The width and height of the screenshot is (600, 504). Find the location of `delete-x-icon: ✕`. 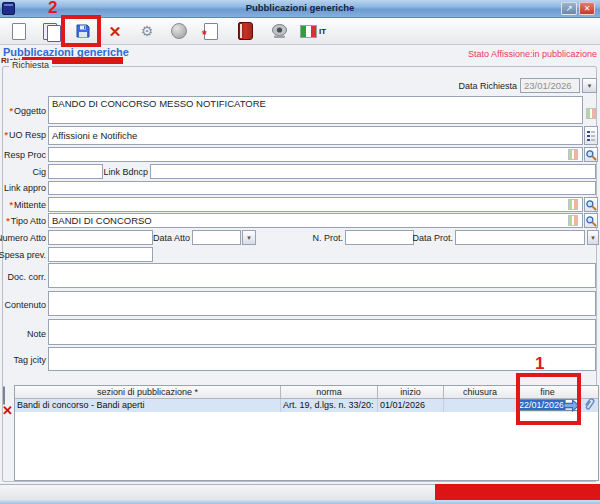

delete-x-icon: ✕ is located at coordinates (116, 32).